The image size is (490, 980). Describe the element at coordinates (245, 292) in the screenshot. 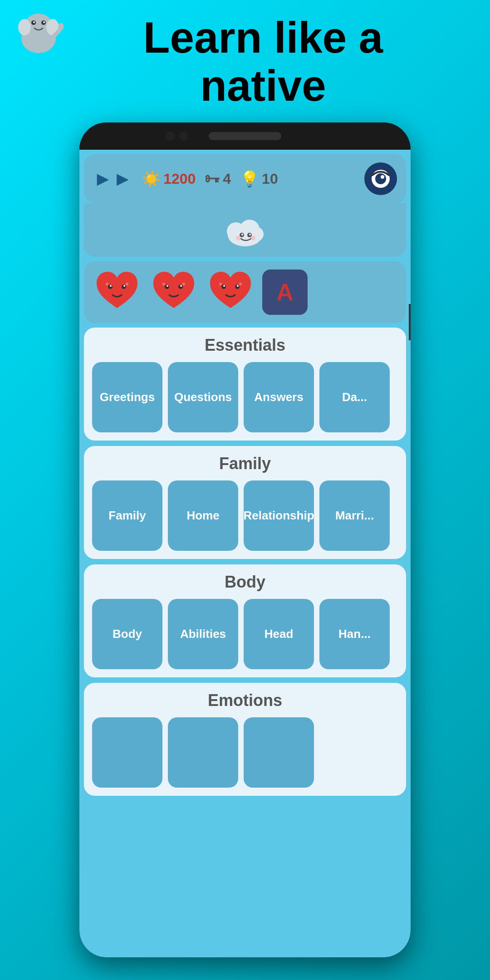

I see `hearts-row: A` at that location.